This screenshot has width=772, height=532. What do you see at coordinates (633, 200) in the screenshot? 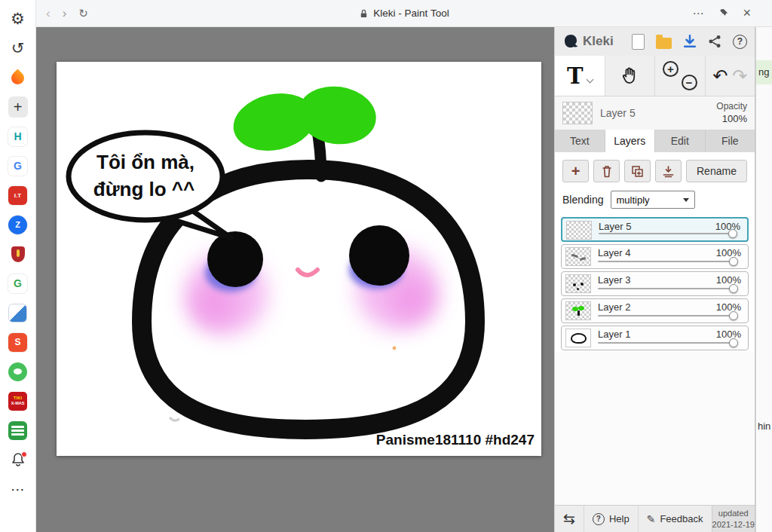
I see `blending-value: multiply` at bounding box center [633, 200].